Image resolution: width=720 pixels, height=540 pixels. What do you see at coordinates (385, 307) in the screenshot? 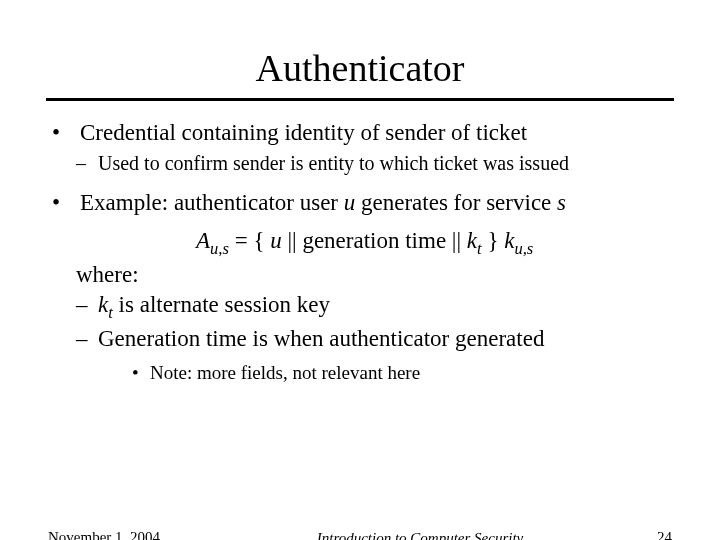
I see `sub-bullet-text: kt is alternate session key` at bounding box center [385, 307].